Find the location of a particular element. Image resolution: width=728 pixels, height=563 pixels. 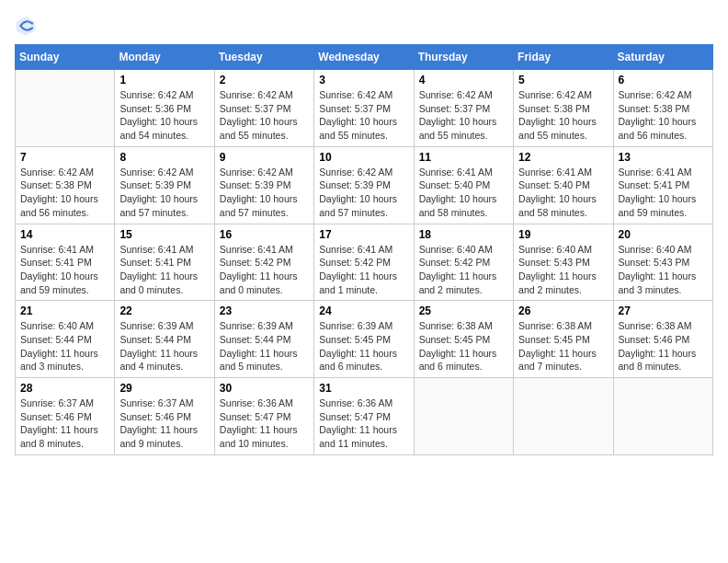

cell-date-number: 12 is located at coordinates (563, 157).